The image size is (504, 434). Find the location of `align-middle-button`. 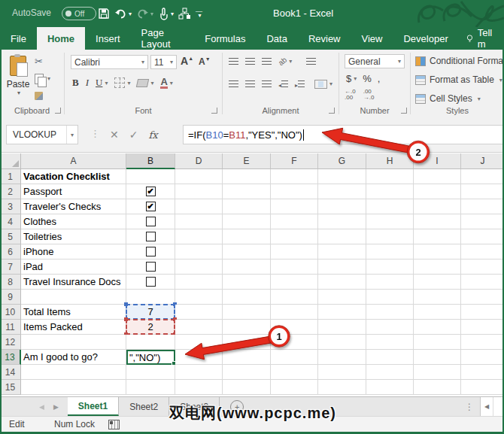

align-middle-button is located at coordinates (250, 62).